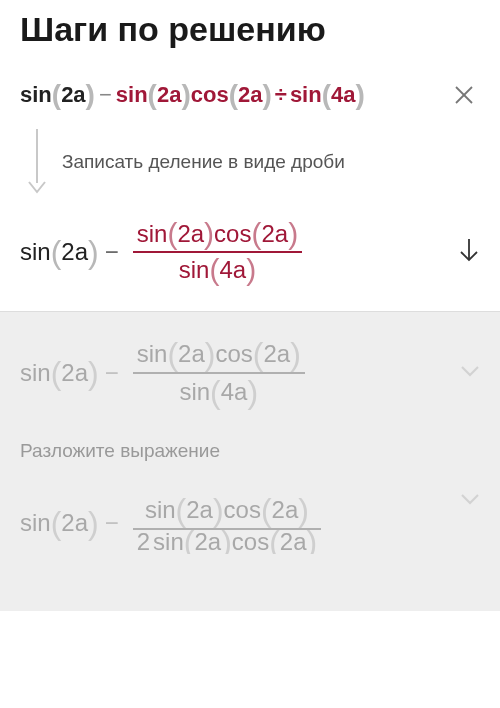 Image resolution: width=500 pixels, height=708 pixels. What do you see at coordinates (37, 188) in the screenshot?
I see `arrow-down-icon` at bounding box center [37, 188].